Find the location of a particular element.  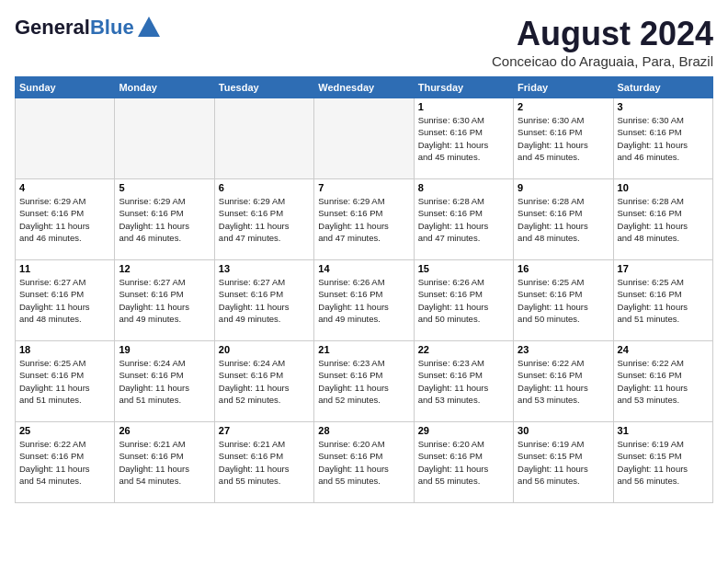

day-number: 9 is located at coordinates (563, 188).